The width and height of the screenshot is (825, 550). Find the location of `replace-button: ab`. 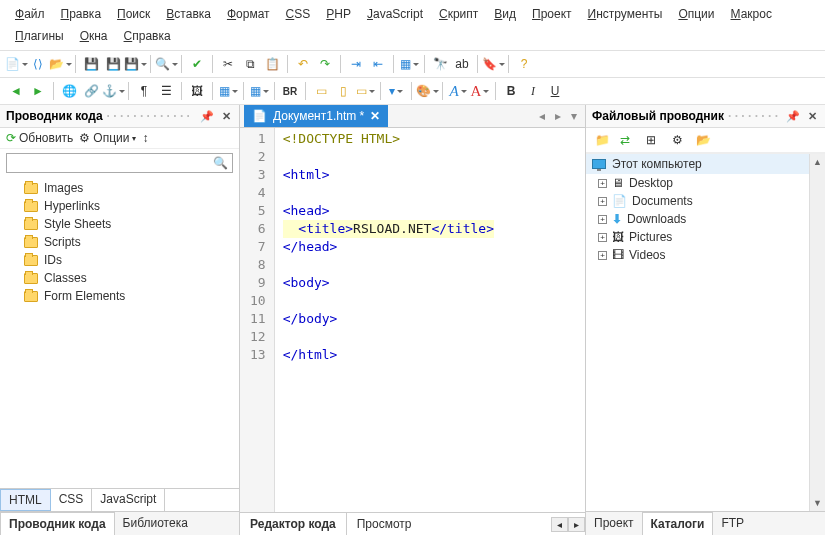

replace-button: ab is located at coordinates (462, 64).